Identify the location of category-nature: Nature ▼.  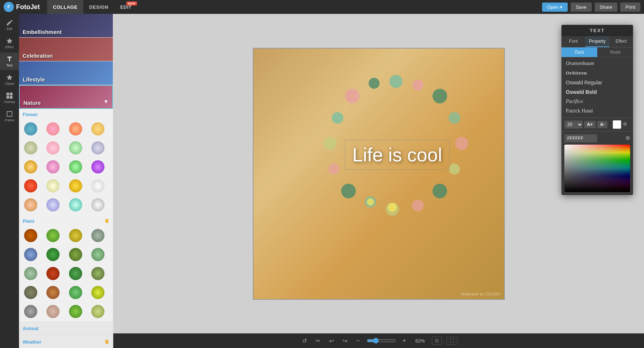
(66, 97).